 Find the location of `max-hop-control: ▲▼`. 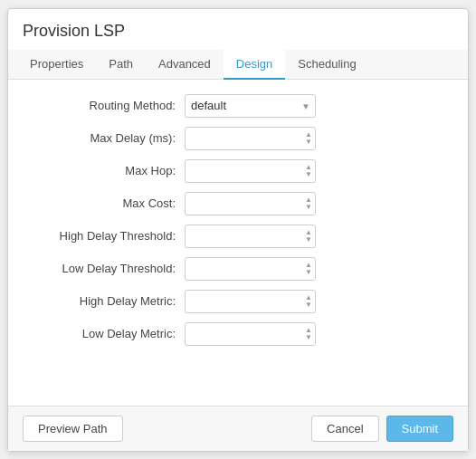

max-hop-control: ▲▼ is located at coordinates (250, 171).